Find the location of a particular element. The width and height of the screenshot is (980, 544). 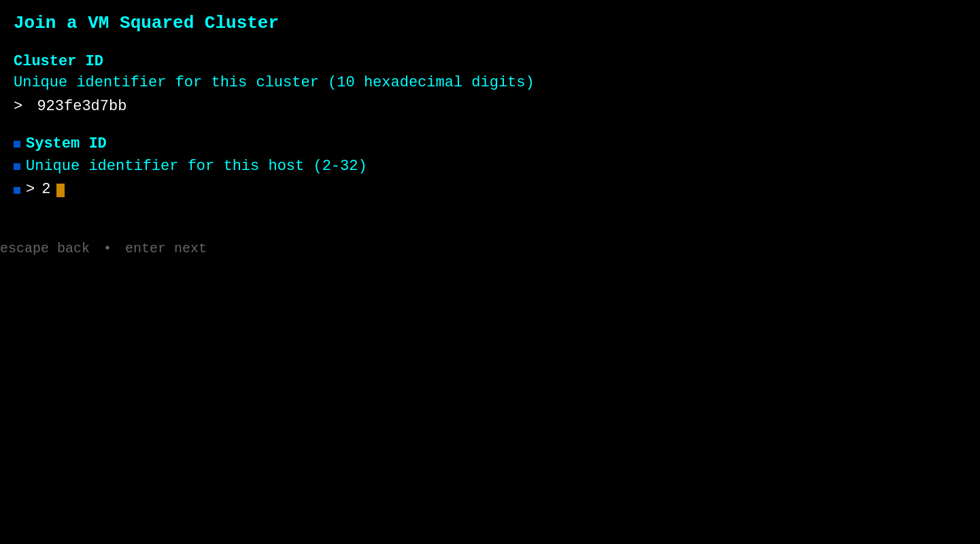

escape-hint: escape back is located at coordinates (45, 249).